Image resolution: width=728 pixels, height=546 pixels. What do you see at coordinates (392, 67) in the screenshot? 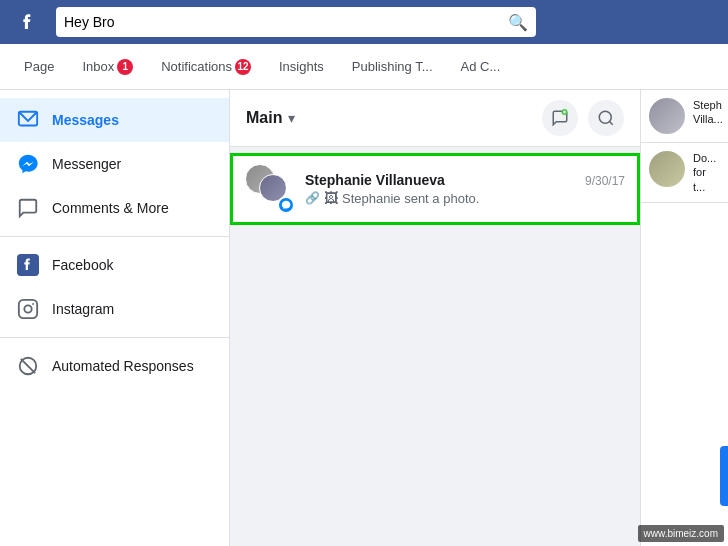
I see `tab-publishing: Publishing T...` at bounding box center [392, 67].